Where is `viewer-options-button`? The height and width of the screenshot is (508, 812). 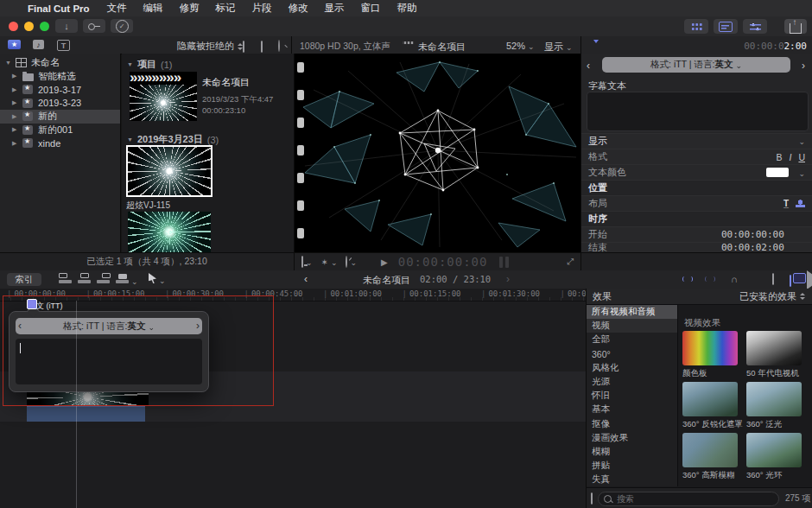
viewer-options-button is located at coordinates (308, 262).